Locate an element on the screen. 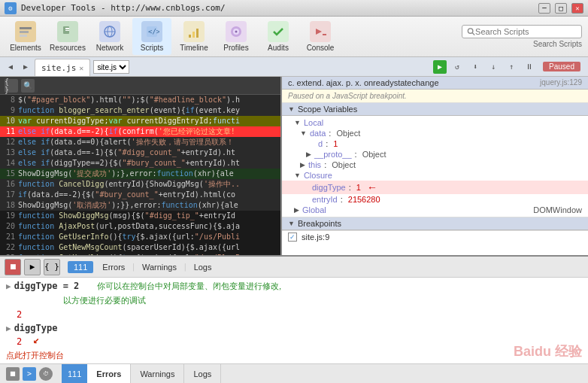  breakpoints-label: Breakpoints is located at coordinates (320, 223).